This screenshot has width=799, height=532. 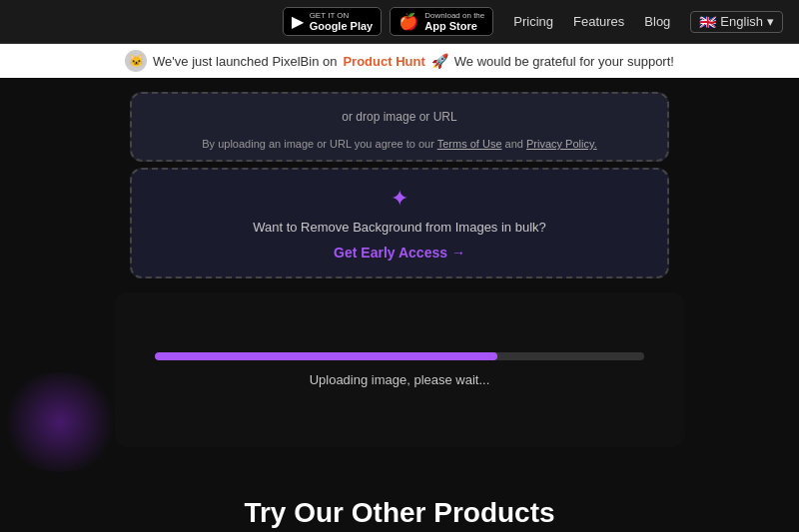 What do you see at coordinates (400, 224) in the screenshot?
I see `bulk-section: ✦ Want to Remove Background from Images …` at bounding box center [400, 224].